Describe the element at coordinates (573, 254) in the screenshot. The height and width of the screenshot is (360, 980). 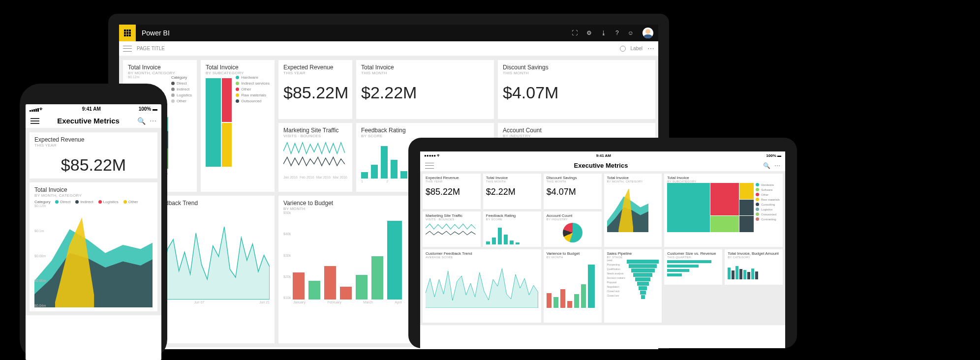
I see `card-title: Varience to Budget` at that location.